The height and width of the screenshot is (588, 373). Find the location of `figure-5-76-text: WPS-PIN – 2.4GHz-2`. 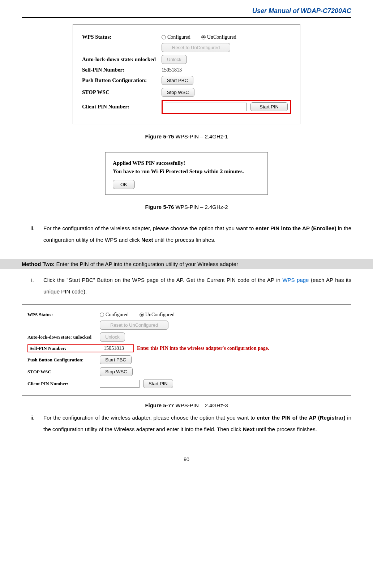

figure-5-76-text: WPS-PIN – 2.4GHz-2 is located at coordinates (201, 207).